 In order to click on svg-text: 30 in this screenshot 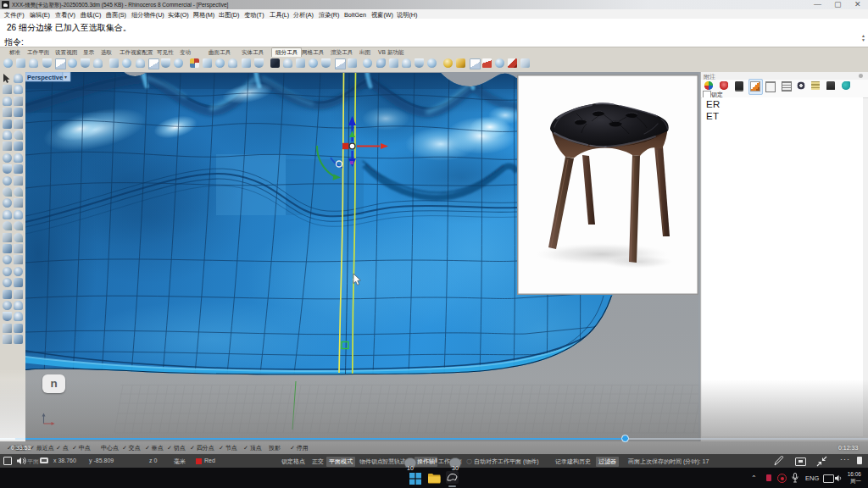, I will do `click(455, 468)`.